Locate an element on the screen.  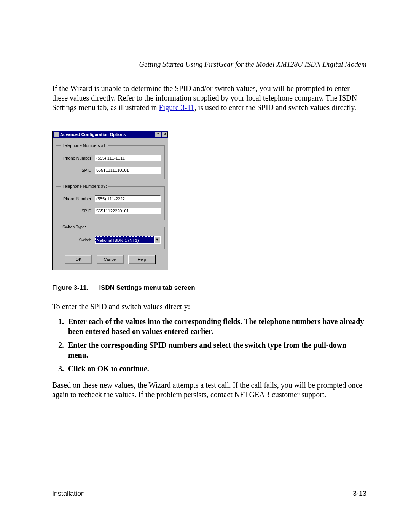
help-icon: ? is located at coordinates (158, 134).